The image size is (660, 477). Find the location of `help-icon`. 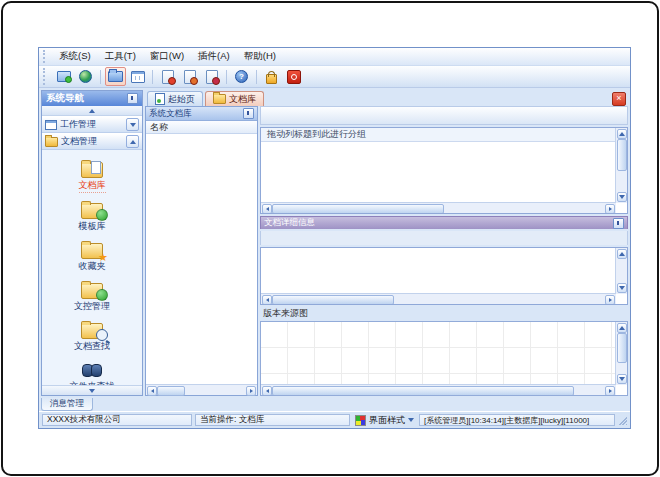

help-icon is located at coordinates (242, 76).